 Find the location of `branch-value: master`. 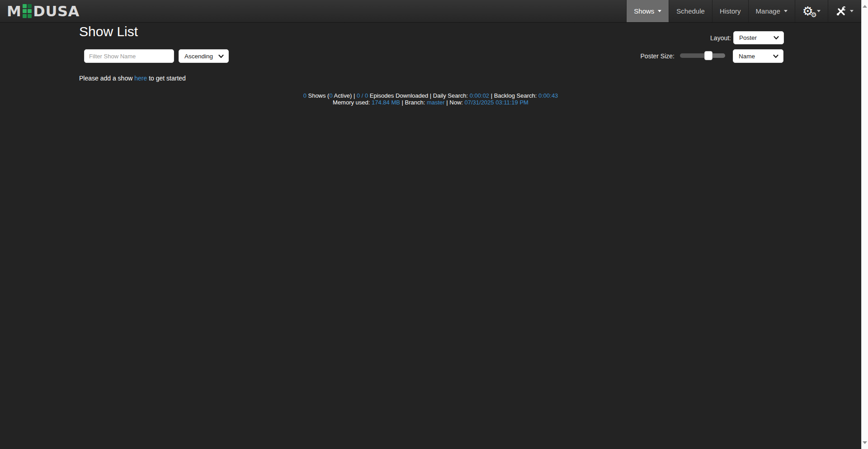

branch-value: master is located at coordinates (436, 102).